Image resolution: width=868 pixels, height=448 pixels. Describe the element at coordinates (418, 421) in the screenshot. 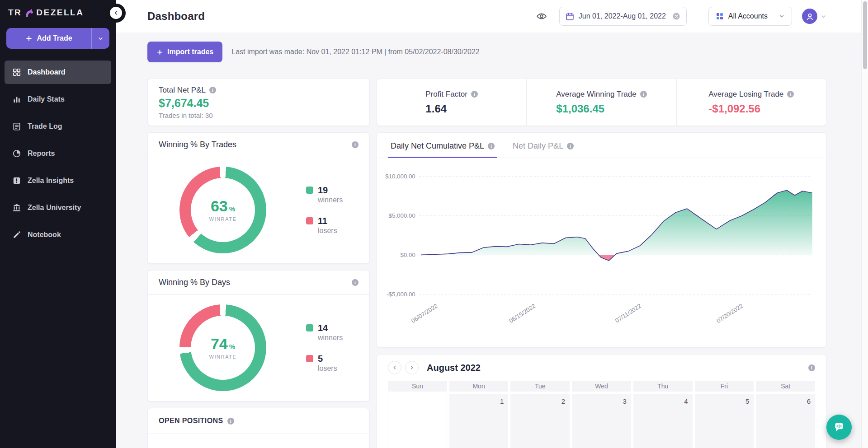

I see `calendar-day-cell` at that location.